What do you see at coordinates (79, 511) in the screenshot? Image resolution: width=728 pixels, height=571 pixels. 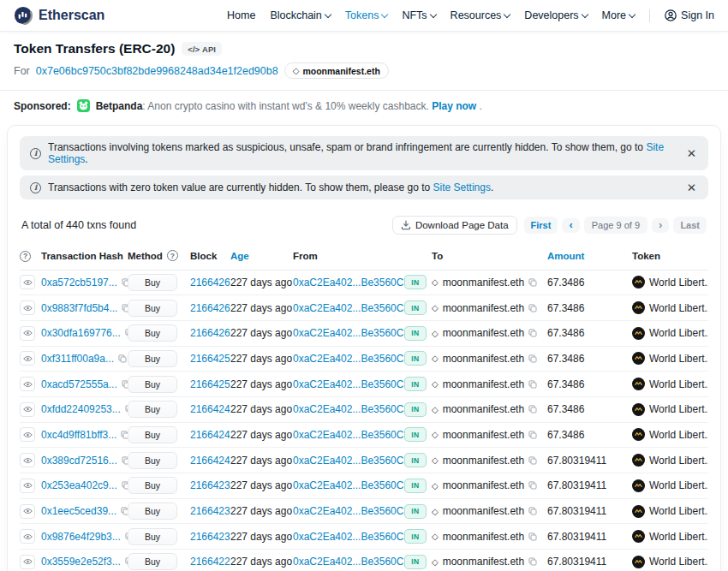 I see `tx-hash-link: 0x1eec5ced39...` at bounding box center [79, 511].